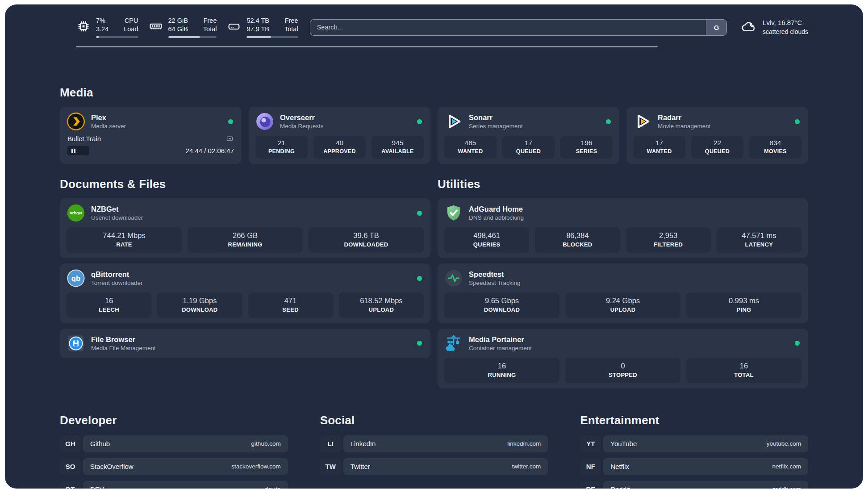  Describe the element at coordinates (245, 293) in the screenshot. I see `qbittorrent-card: qb qBittorrent Torrent downloader 16LEEC…` at that location.